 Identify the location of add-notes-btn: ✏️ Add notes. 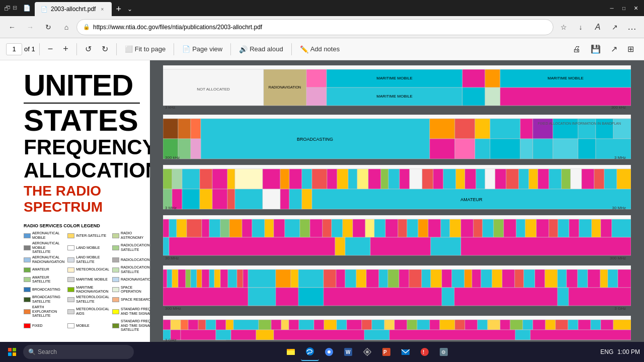
(320, 49).